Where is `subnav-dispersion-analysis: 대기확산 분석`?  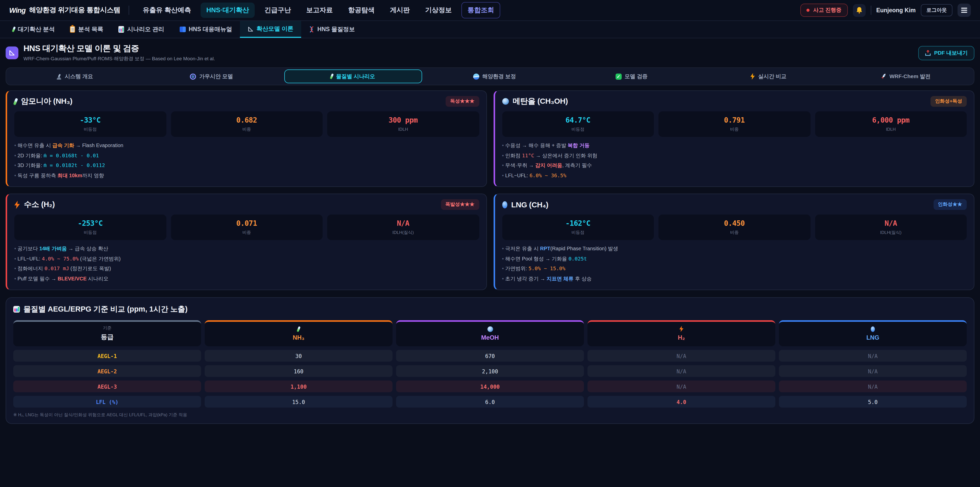 subnav-dispersion-analysis: 대기확산 분석 is located at coordinates (33, 29).